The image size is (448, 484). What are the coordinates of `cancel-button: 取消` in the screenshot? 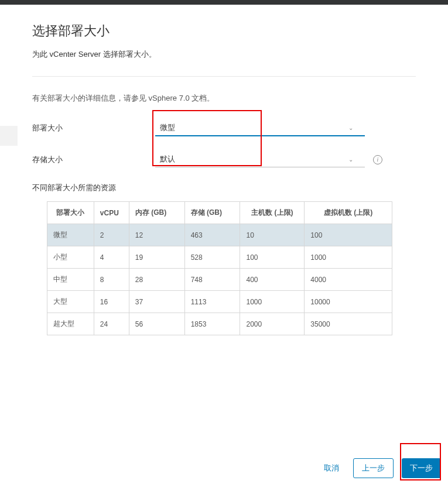 It's located at (331, 468).